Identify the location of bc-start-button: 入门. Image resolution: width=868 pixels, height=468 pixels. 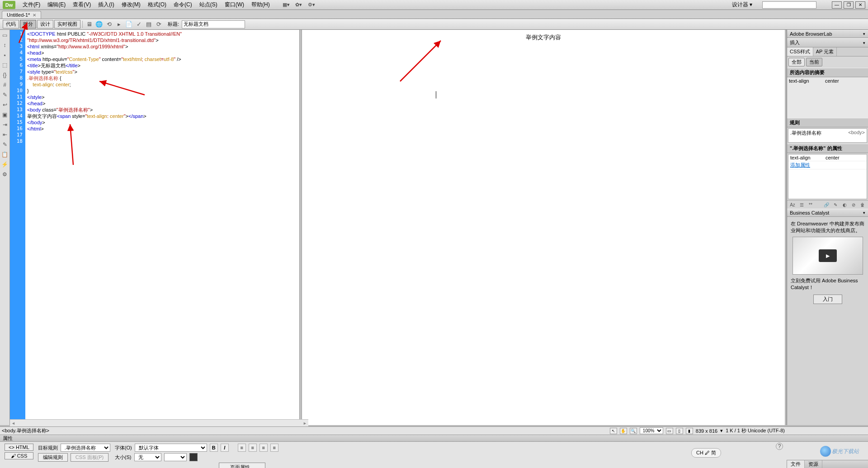
(828, 299).